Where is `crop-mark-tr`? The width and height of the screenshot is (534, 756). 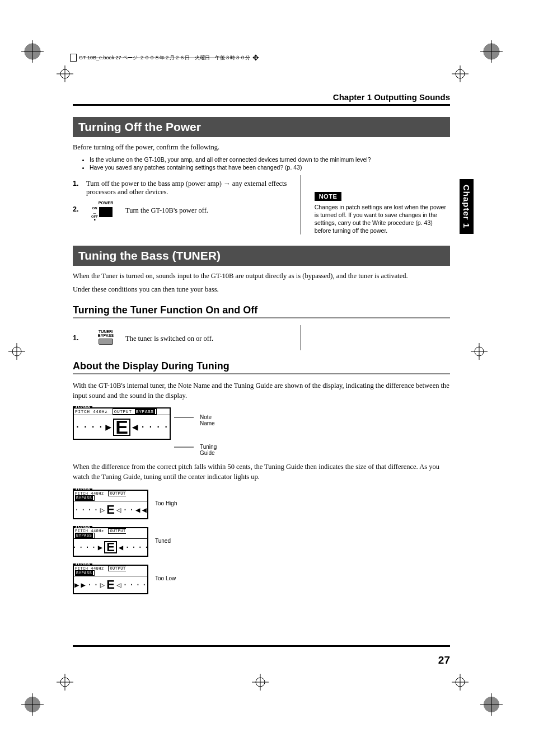
crop-mark-tr is located at coordinates (491, 51).